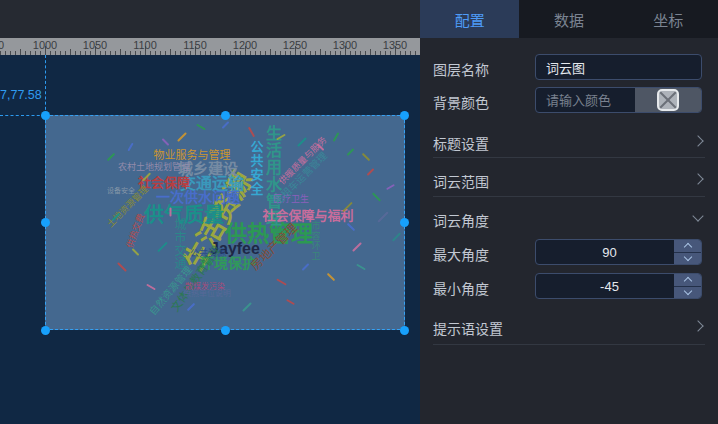  Describe the element at coordinates (569, 19) in the screenshot. I see `panel-tabs: 配置 数据 坐标` at that location.